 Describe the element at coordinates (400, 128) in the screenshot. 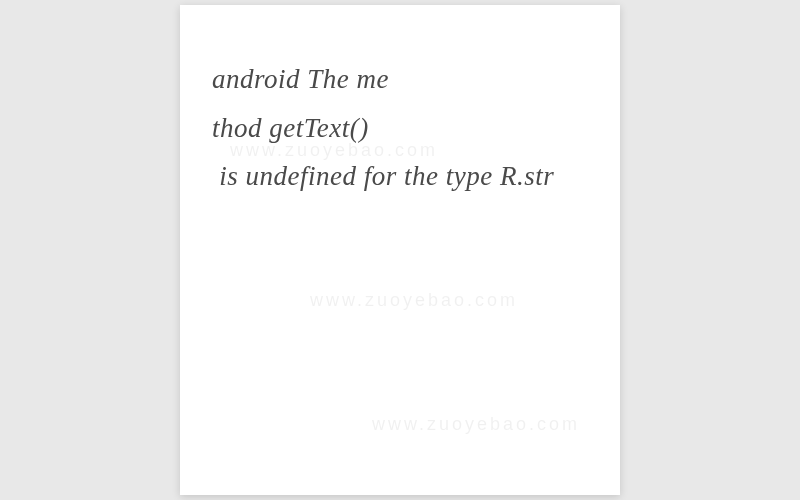

I see `error-text-line-2: thod getText()` at that location.